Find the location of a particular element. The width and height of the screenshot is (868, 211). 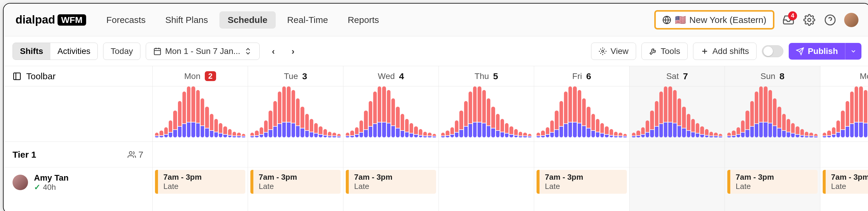

notification-badge: 4 is located at coordinates (793, 16).